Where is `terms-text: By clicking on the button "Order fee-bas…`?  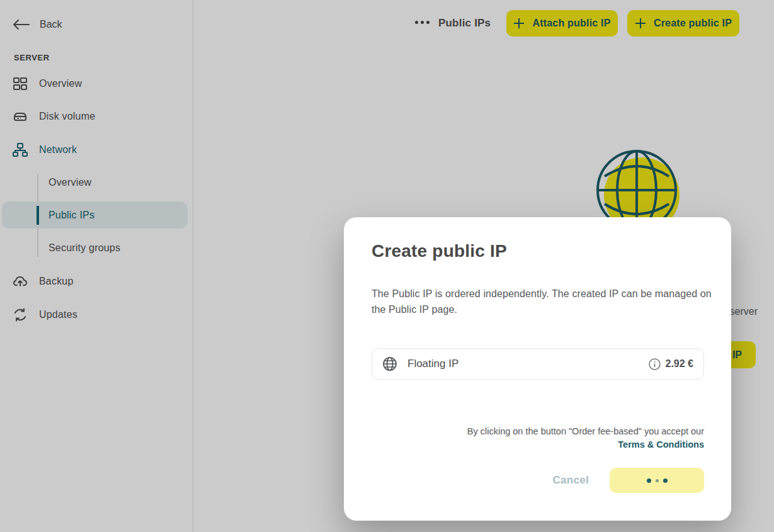 terms-text: By clicking on the button "Order fee-bas… is located at coordinates (586, 431).